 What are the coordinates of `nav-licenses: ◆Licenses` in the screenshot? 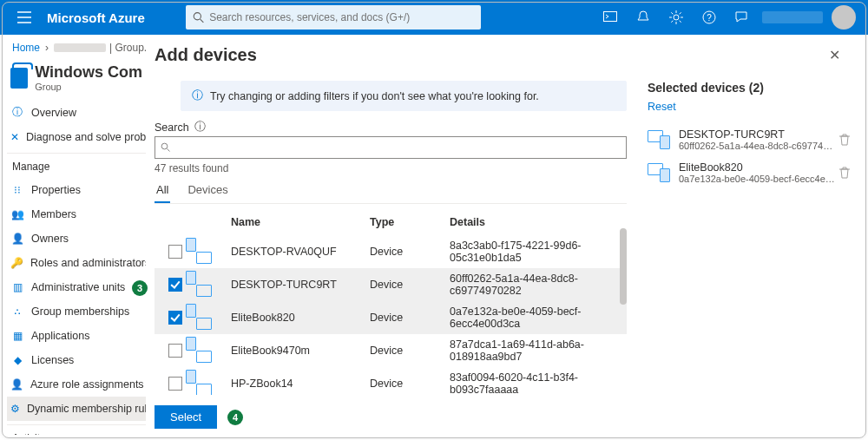 It's located at (76, 360).